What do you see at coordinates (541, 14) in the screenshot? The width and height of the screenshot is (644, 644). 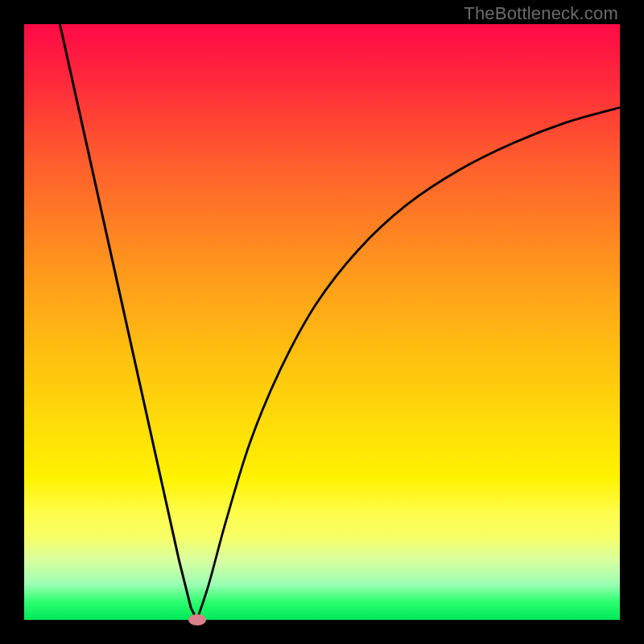 I see `watermark-text: TheBottleneck.com` at bounding box center [541, 14].